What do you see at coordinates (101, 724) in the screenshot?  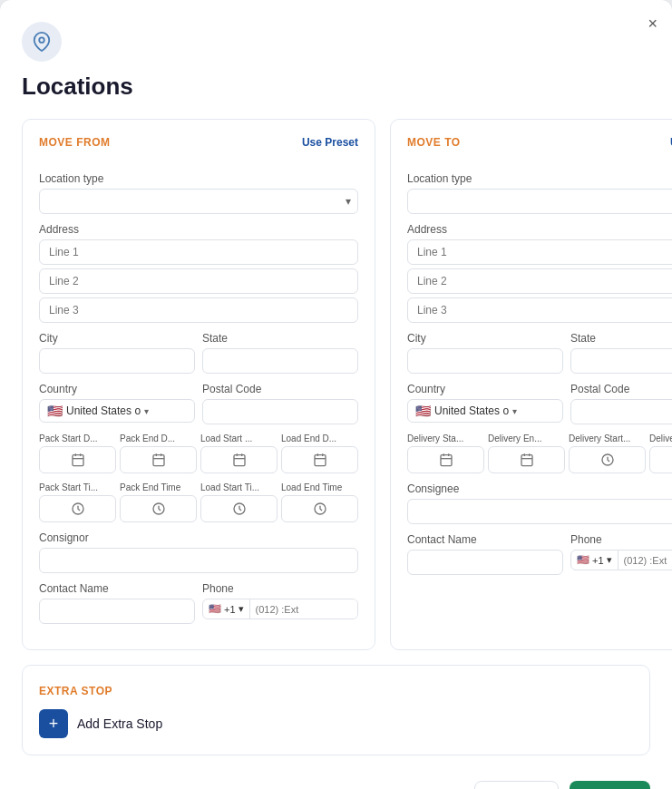 I see `add-extra-stop-button: + Add Extra Stop` at bounding box center [101, 724].